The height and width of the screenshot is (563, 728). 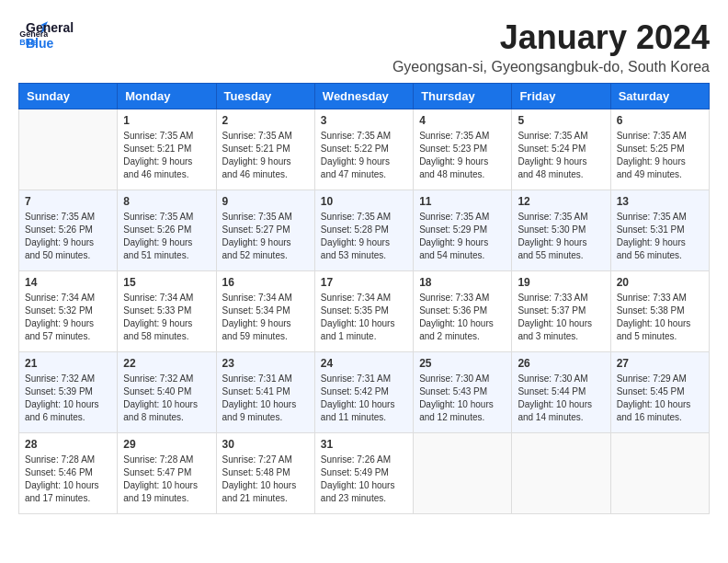 What do you see at coordinates (660, 317) in the screenshot?
I see `day-info: Sunrise: 7:33 AMSunset: 5:38 PMDaylight:…` at bounding box center [660, 317].